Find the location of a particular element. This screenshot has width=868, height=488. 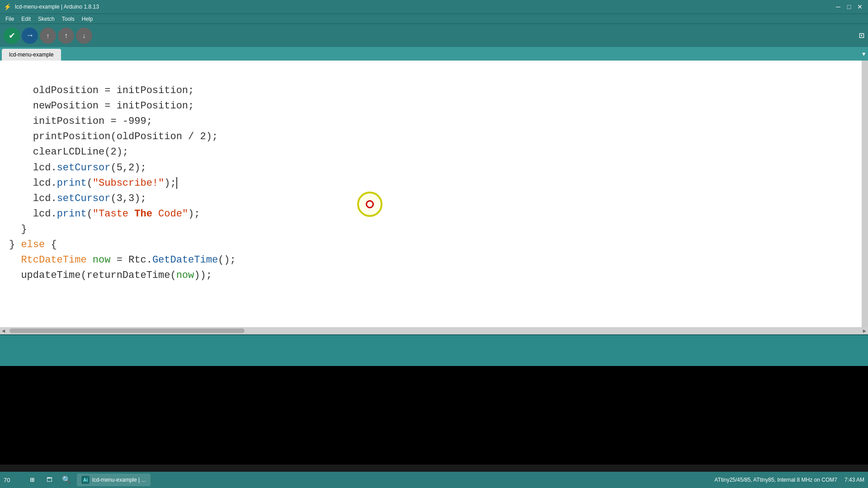

menu-help: Help is located at coordinates (88, 19).